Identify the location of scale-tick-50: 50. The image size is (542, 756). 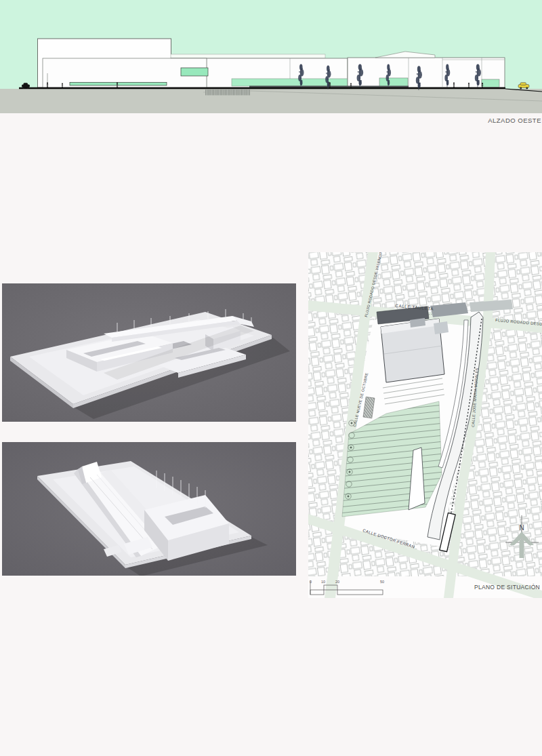
(382, 582).